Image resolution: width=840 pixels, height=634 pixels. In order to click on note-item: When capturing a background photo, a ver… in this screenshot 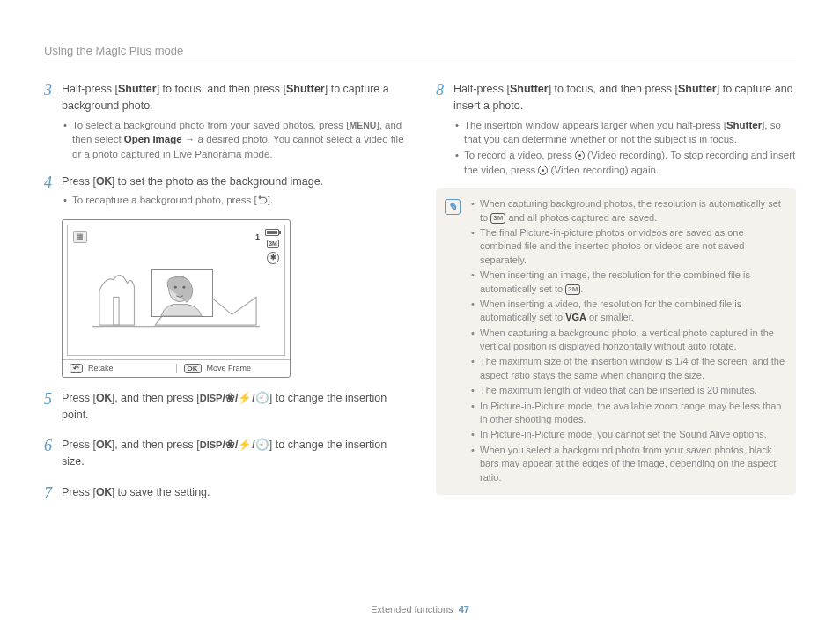, I will do `click(629, 340)`.